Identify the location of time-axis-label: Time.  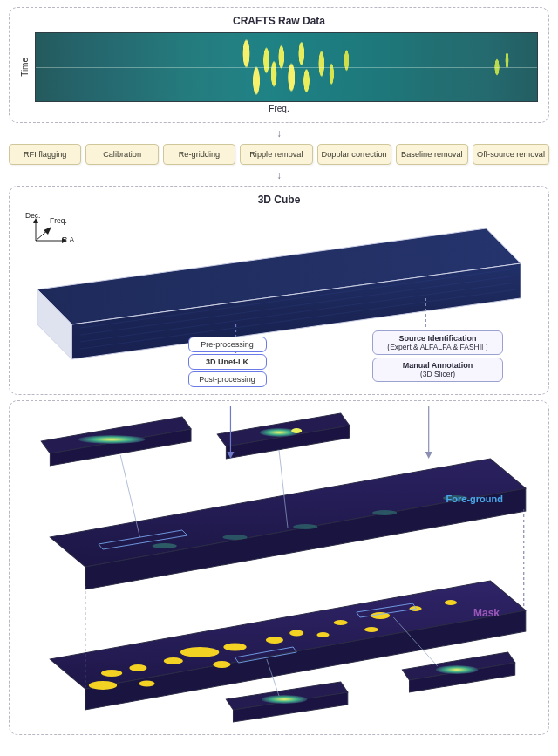
(24, 67).